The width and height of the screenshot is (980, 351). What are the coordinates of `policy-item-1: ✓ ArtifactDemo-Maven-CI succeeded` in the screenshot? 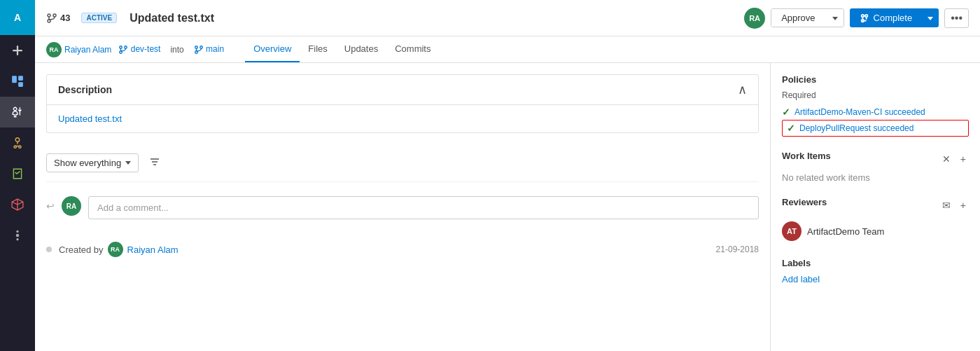 It's located at (875, 112).